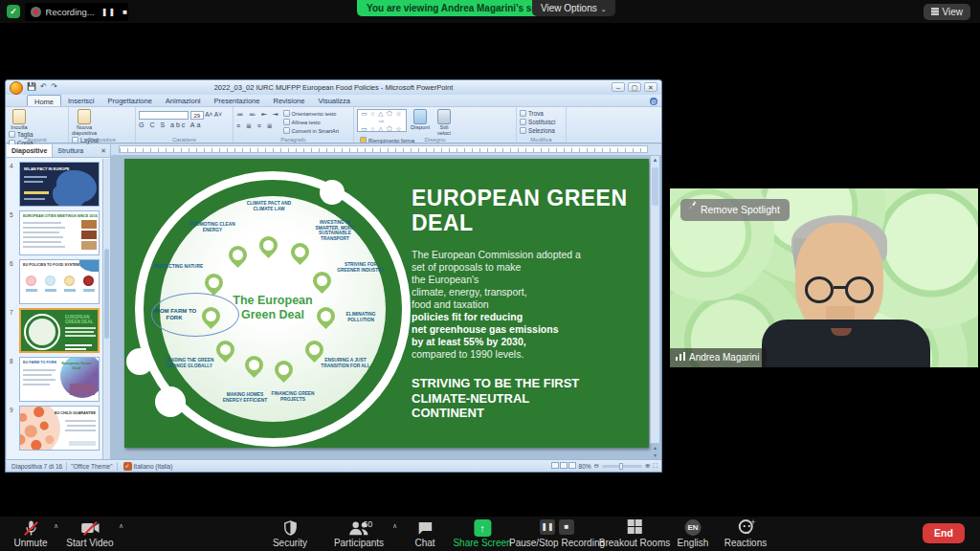 This screenshot has width=980, height=551. I want to click on status-bar: Diapositiva 7 di 16 "Office Theme" ✓ Ita…, so click(334, 465).